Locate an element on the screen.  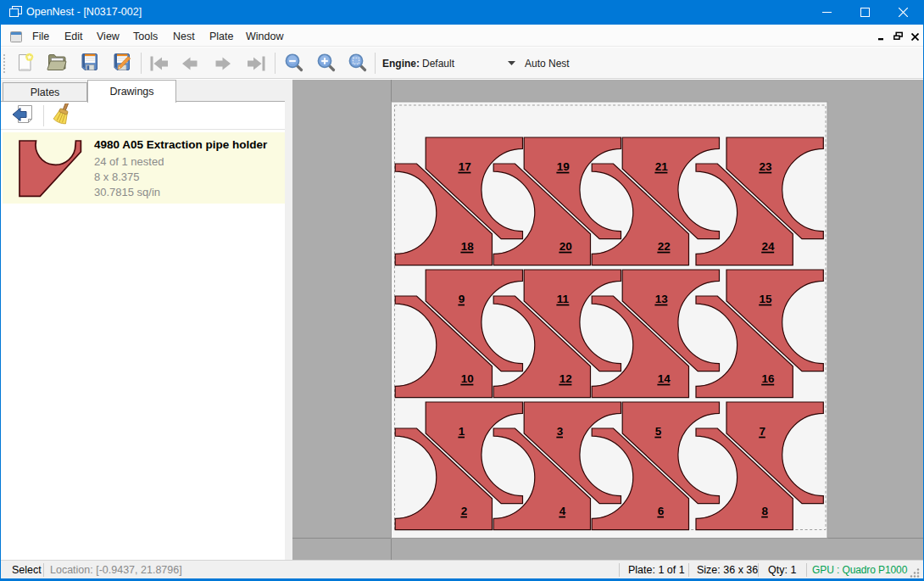
svg-text: 22 is located at coordinates (665, 246).